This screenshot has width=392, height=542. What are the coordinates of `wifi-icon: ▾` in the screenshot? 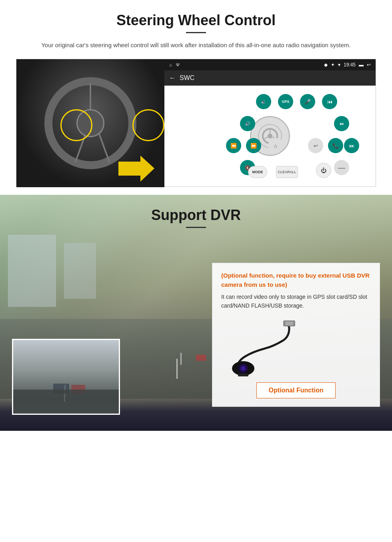 It's located at (339, 65).